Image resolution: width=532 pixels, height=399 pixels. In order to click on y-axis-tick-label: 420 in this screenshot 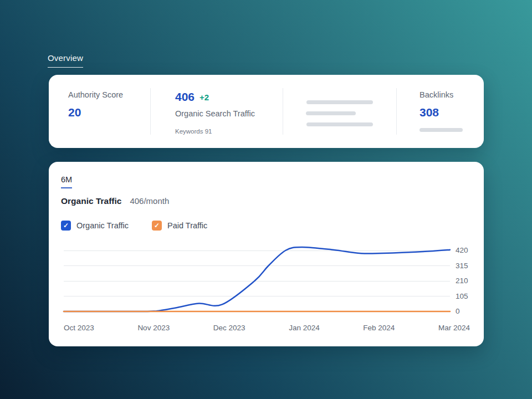, I will do `click(469, 250)`.